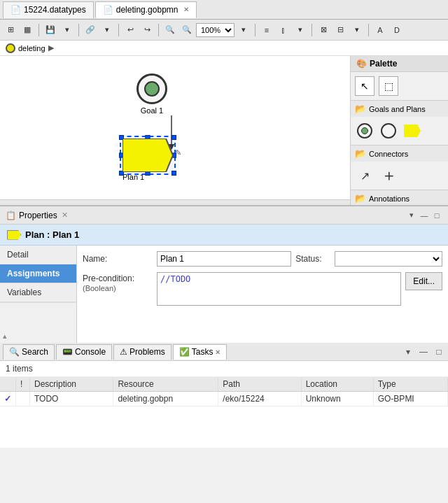 The image size is (448, 503). Describe the element at coordinates (399, 109) in the screenshot. I see `palette-goals-header: 📂 Goals and Plans` at that location.